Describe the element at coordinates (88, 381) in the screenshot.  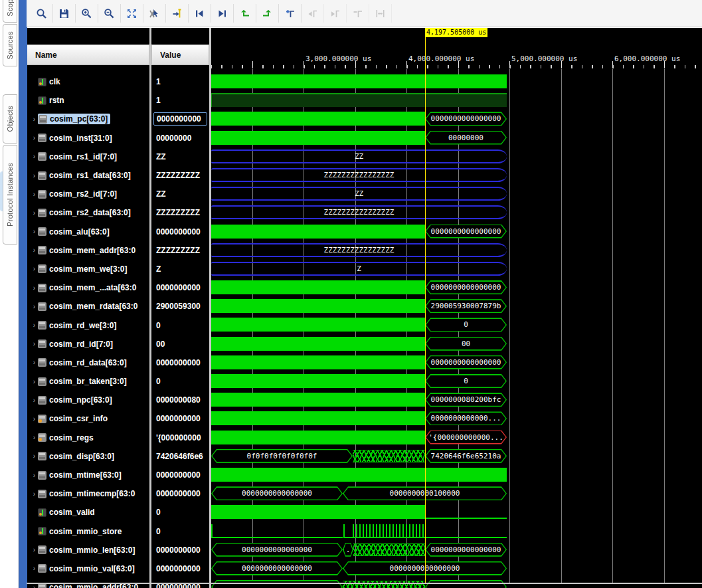
I see `signal-row-cosim_br_taken30: ›cosim_br_taken[3:0]` at that location.